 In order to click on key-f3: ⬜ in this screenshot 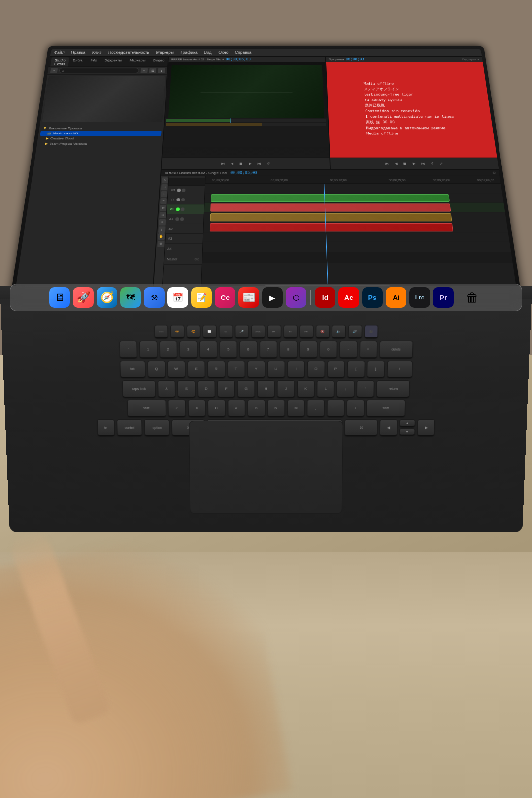, I will do `click(209, 332)`.